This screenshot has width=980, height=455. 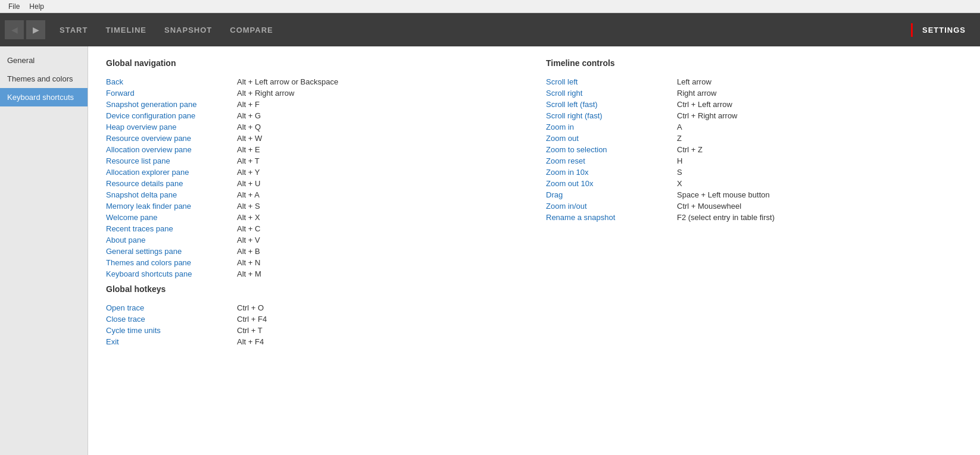 What do you see at coordinates (723, 195) in the screenshot?
I see `shortcut-key: Space + Left mouse button` at bounding box center [723, 195].